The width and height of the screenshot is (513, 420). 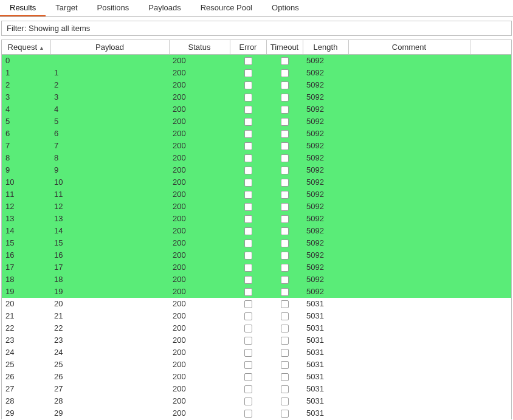 I want to click on table-row: 662005092, so click(x=256, y=134).